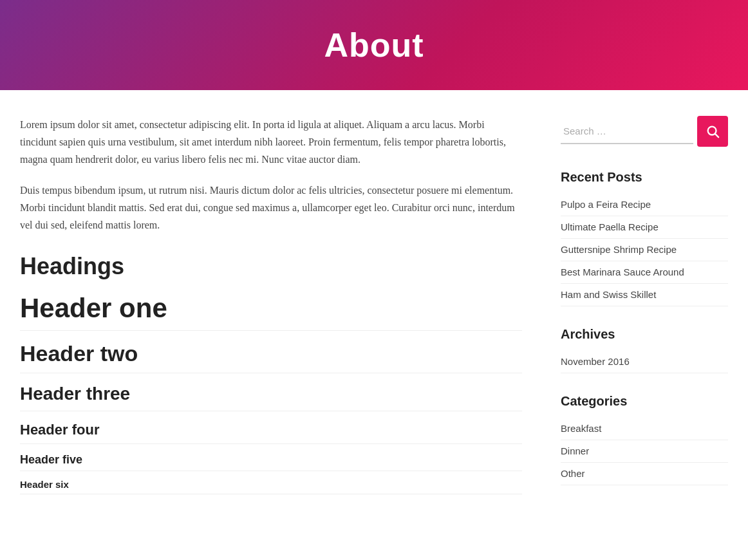 The width and height of the screenshot is (748, 560). What do you see at coordinates (644, 131) in the screenshot?
I see `search-widget` at bounding box center [644, 131].